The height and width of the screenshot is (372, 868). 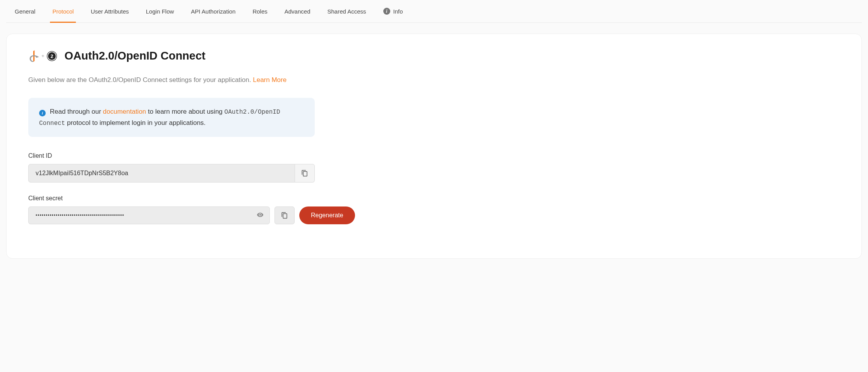 What do you see at coordinates (160, 12) in the screenshot?
I see `tab-label: Login Flow` at bounding box center [160, 12].